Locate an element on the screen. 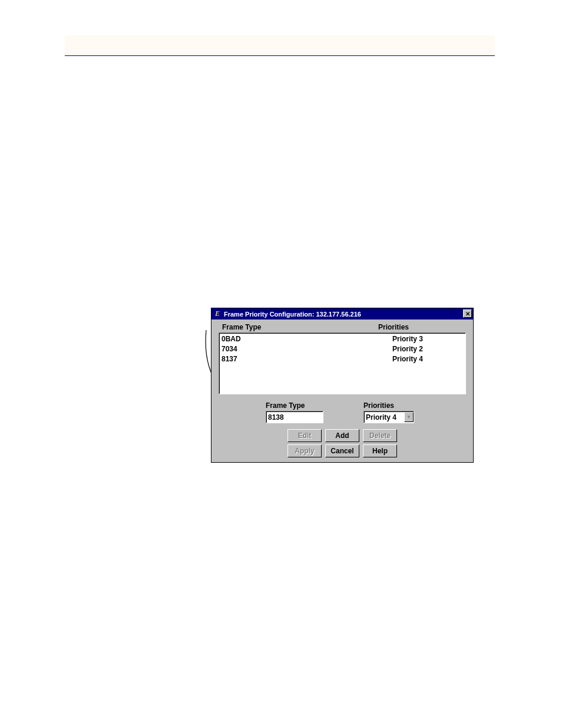  frame-type-input is located at coordinates (295, 417).